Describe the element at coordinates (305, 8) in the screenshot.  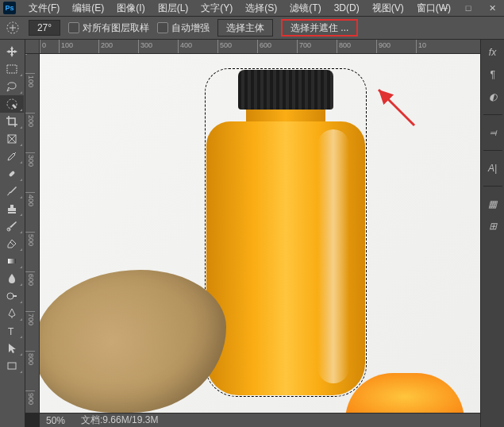
I see `menu-filter: 滤镜(T)` at that location.